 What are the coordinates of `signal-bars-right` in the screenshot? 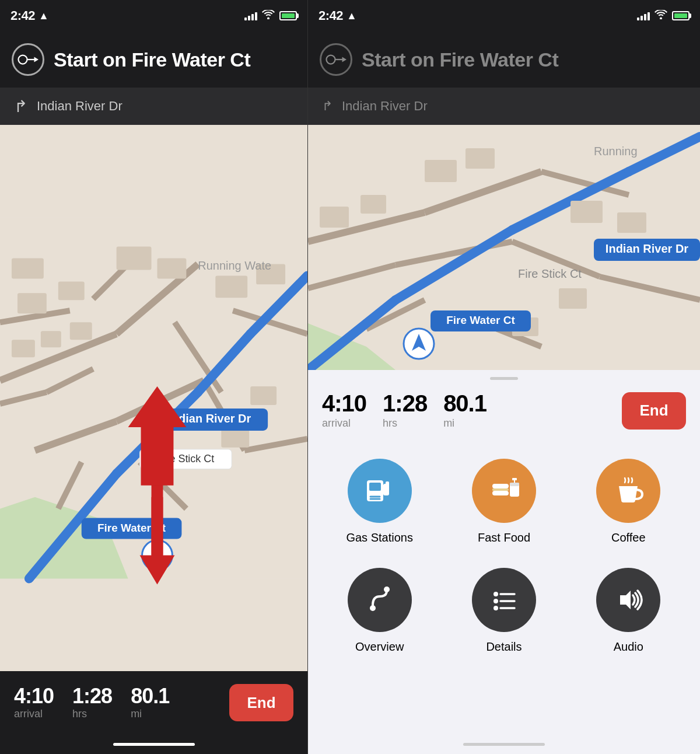 It's located at (643, 16).